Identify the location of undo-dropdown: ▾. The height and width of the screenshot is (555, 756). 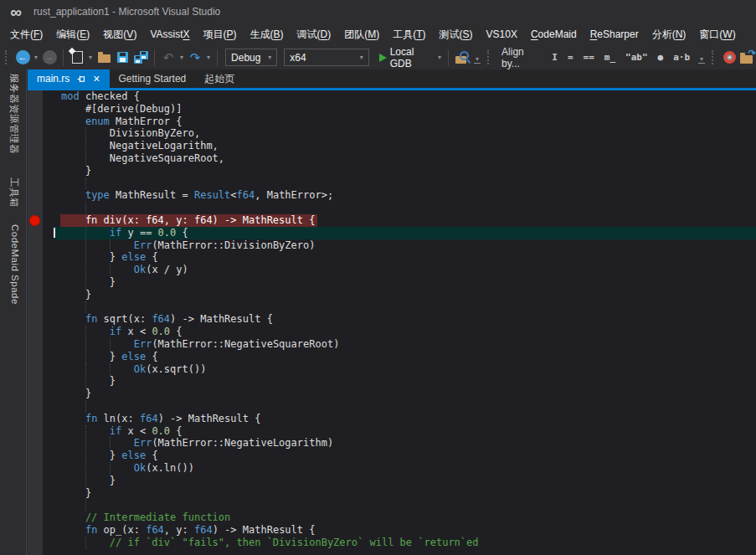
(182, 57).